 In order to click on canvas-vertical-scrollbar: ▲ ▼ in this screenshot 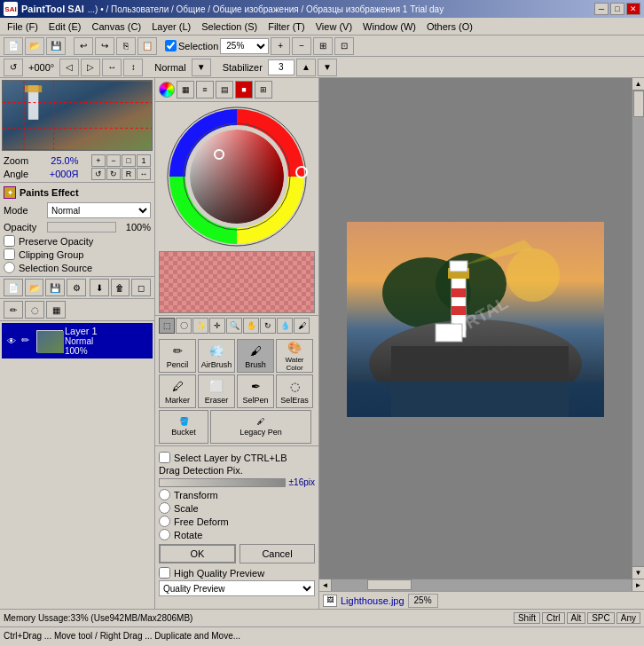, I will do `click(638, 328)`.